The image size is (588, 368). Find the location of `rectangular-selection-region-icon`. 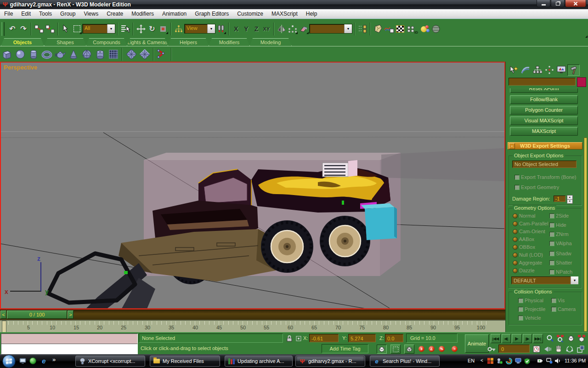

rectangular-selection-region-icon is located at coordinates (77, 29).